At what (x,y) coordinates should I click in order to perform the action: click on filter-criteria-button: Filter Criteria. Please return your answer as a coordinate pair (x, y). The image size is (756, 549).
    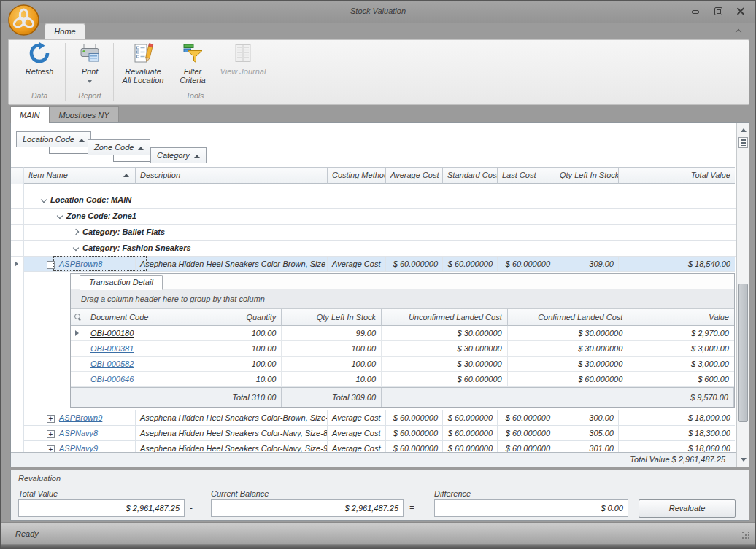
    Looking at the image, I should click on (193, 67).